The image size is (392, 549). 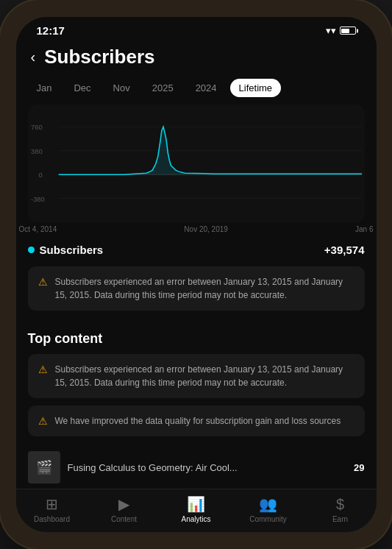 What do you see at coordinates (204, 376) in the screenshot?
I see `warning-text-1: Subscribers experienced an error between…` at bounding box center [204, 376].